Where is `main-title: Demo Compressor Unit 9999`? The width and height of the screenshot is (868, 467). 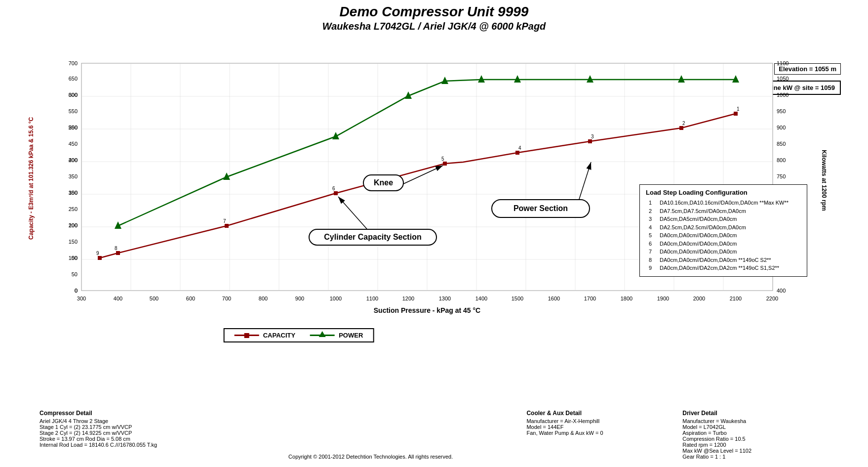
main-title: Demo Compressor Unit 9999 is located at coordinates (434, 12).